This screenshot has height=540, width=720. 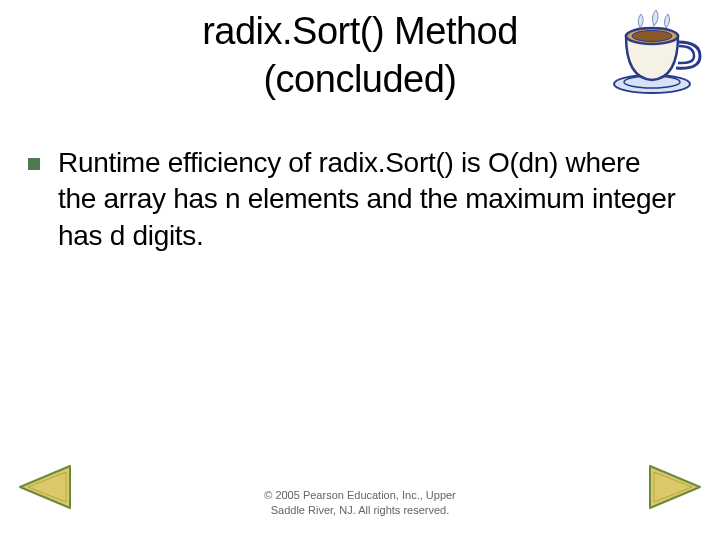 I want to click on title-line-2: (concluded), so click(x=360, y=79).